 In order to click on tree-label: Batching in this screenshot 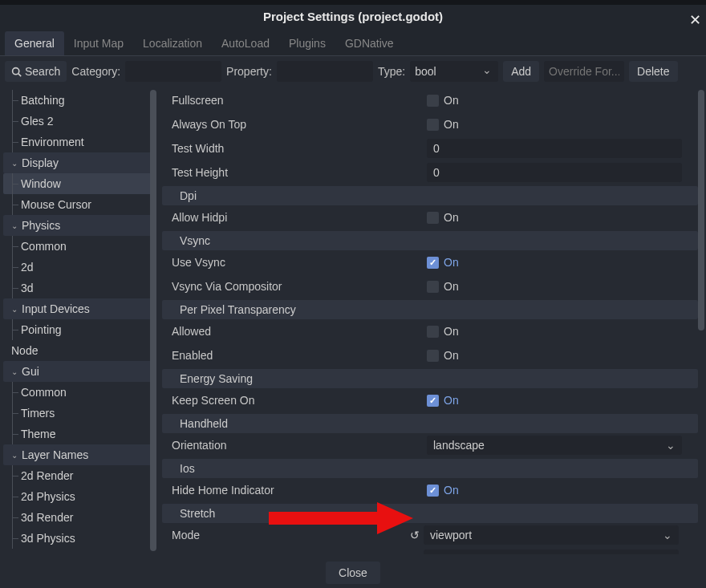, I will do `click(43, 100)`.